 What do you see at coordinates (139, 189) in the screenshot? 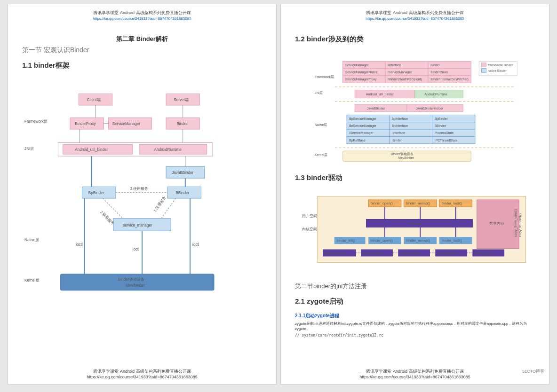
I see `svg-text: 3.使用服务` at bounding box center [139, 189].